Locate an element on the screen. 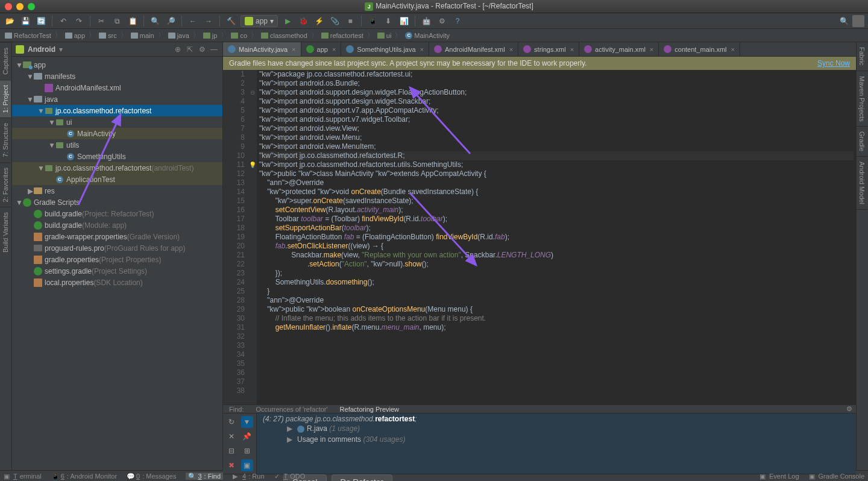  tree-item: ▼app is located at coordinates (117, 65).